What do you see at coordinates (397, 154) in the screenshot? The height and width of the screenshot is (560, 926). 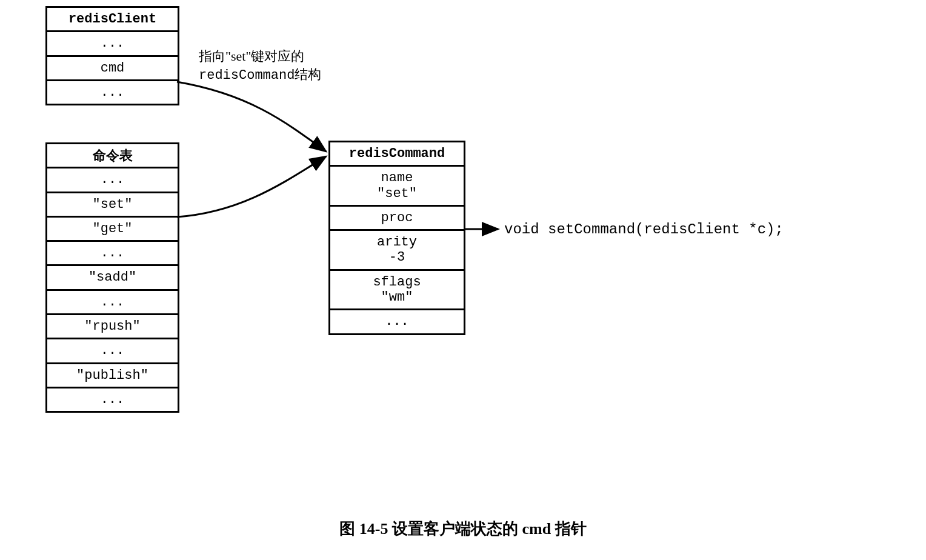 I see `redis-command-title: redisCommand` at bounding box center [397, 154].